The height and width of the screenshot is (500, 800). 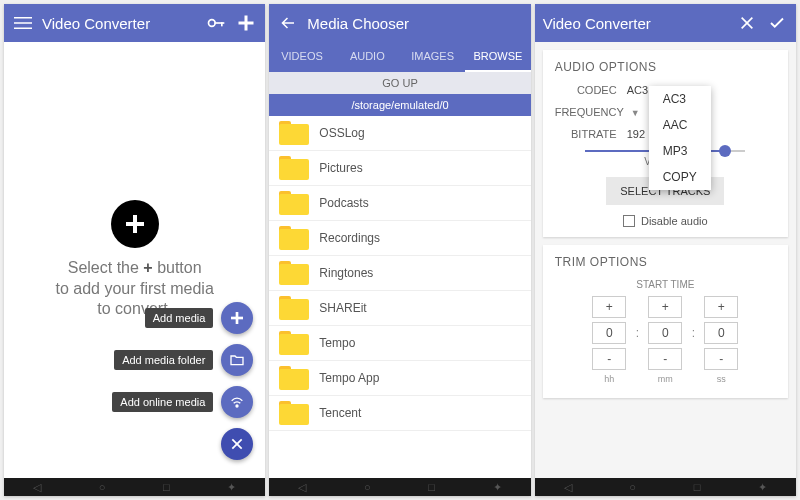 What do you see at coordinates (216, 23) in the screenshot?
I see `key-icon` at bounding box center [216, 23].